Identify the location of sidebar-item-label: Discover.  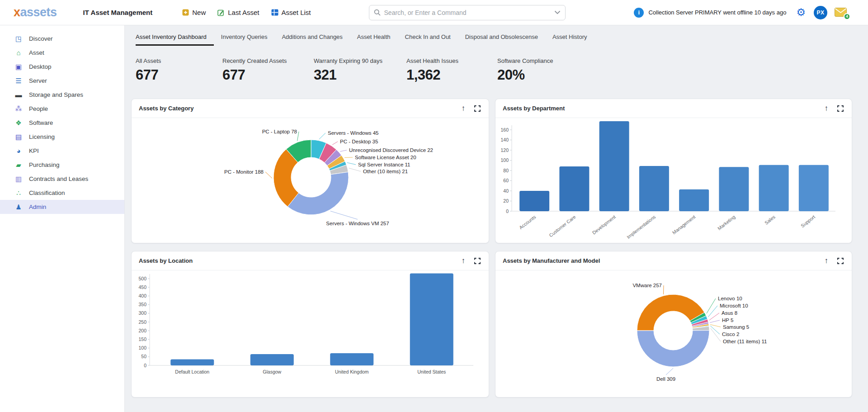
(41, 39).